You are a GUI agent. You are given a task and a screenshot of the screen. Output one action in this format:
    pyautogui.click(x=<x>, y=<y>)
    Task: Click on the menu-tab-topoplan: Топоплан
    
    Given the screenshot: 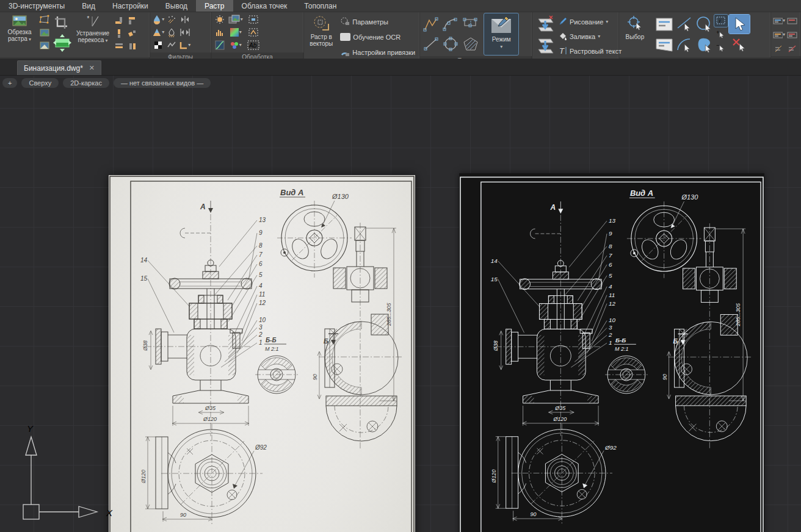 What is the action you would take?
    pyautogui.click(x=320, y=6)
    